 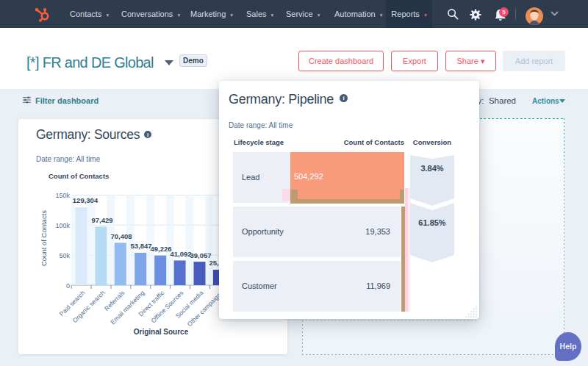 I want to click on svg-text: 70,408, so click(x=121, y=237).